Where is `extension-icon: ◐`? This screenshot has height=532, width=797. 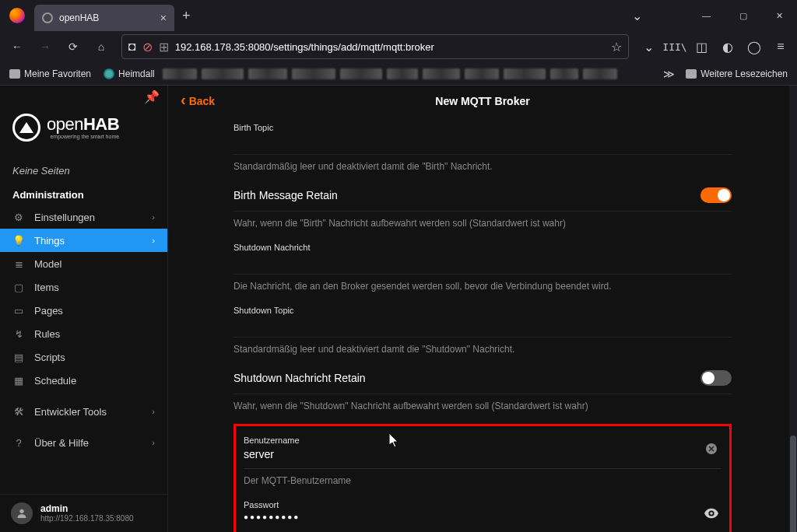 extension-icon: ◐ is located at coordinates (728, 47).